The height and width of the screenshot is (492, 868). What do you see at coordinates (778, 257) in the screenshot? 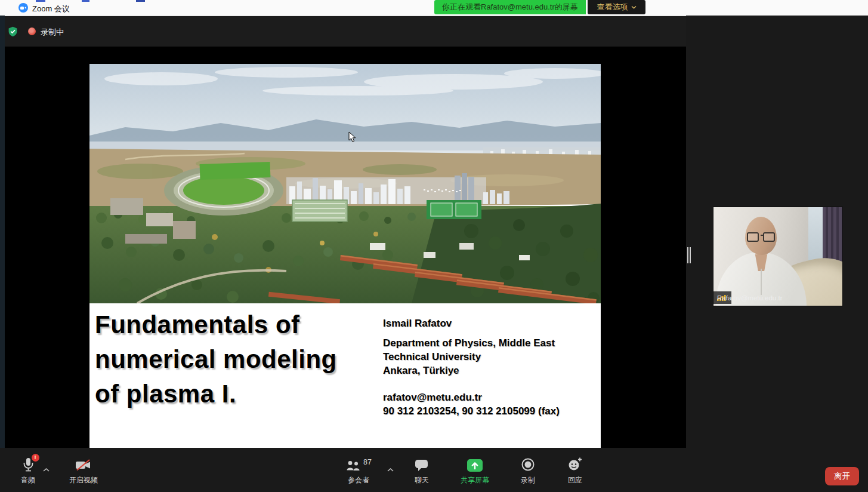
I see `participant-video-tile: Rafatov@metu.edu.tr` at bounding box center [778, 257].